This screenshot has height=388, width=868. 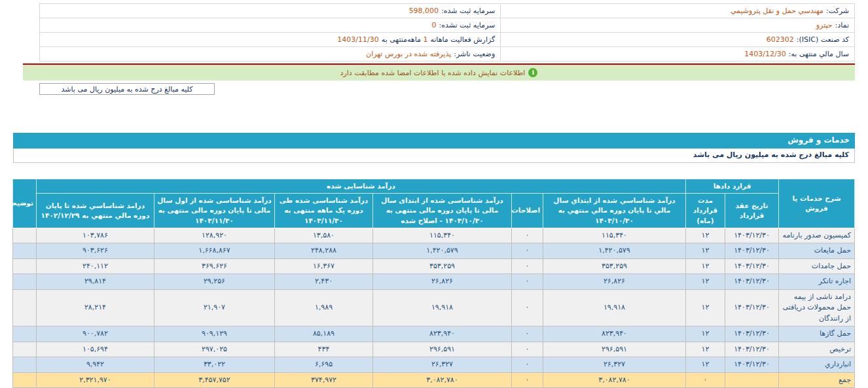 What do you see at coordinates (442, 365) in the screenshot?
I see `cell-rev-cum-prev-month-adjusted: ۲۶,۳۲۷` at bounding box center [442, 365].